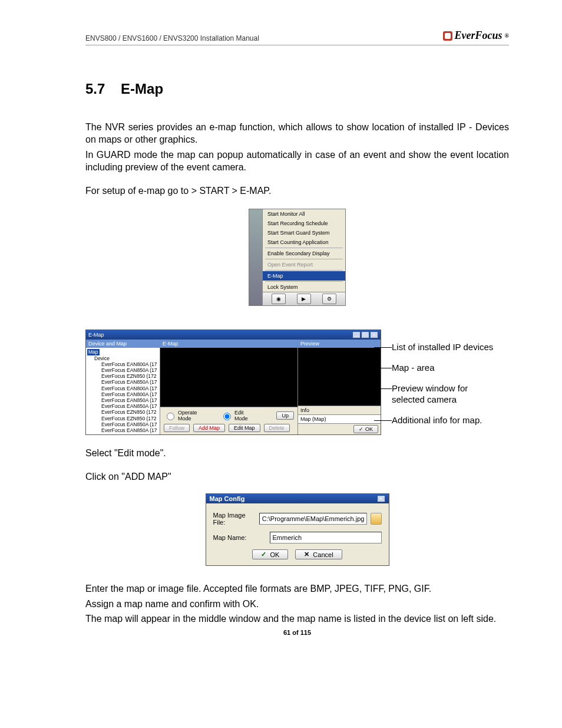 This screenshot has width=562, height=728. Describe the element at coordinates (229, 421) in the screenshot. I see `map-footer-controls: Operate Mode Edit Mode Up Follow Add Map…` at that location.